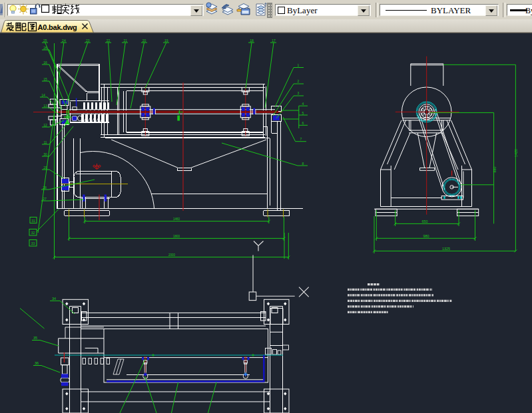 The image size is (532, 413). Describe the element at coordinates (45, 188) in the screenshot. I see `svg-text: 28` at that location.